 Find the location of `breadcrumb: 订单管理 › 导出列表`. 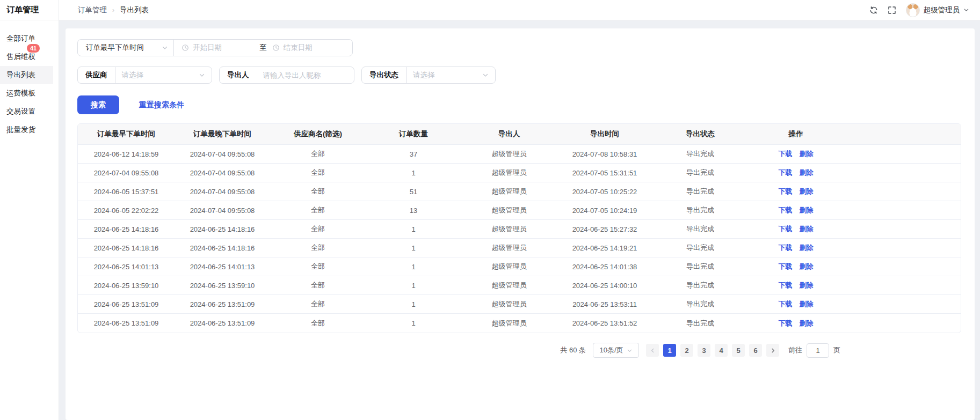

breadcrumb: 订单管理 › 导出列表 is located at coordinates (113, 10).